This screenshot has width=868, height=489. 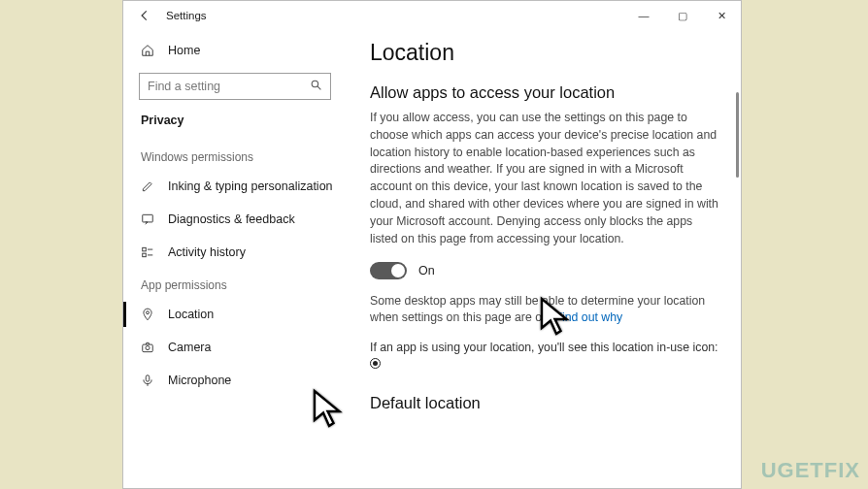 I want to click on section-allow-apps-title: Allow apps to access your location, so click(x=545, y=93).